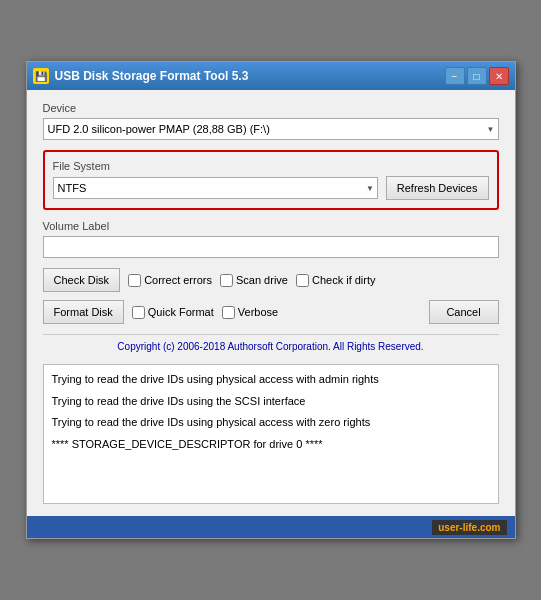 The height and width of the screenshot is (600, 541). Describe the element at coordinates (336, 280) in the screenshot. I see `check-if-dirty-label: Check if dirty` at that location.